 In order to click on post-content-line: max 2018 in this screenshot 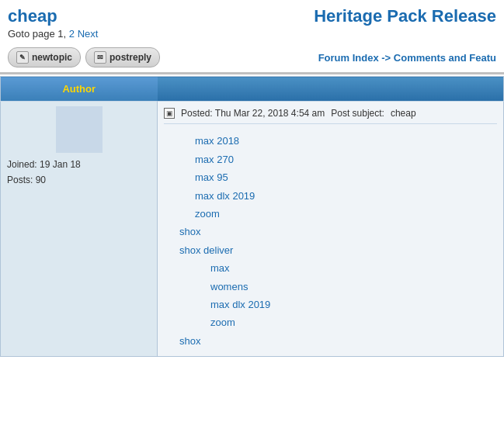, I will do `click(346, 141)`.